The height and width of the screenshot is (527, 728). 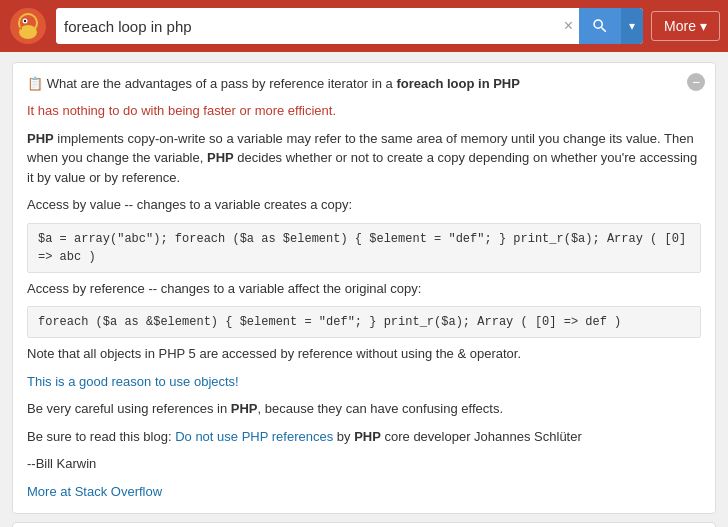 I want to click on careful-end: , because they can have confusing effect…, so click(x=380, y=408).